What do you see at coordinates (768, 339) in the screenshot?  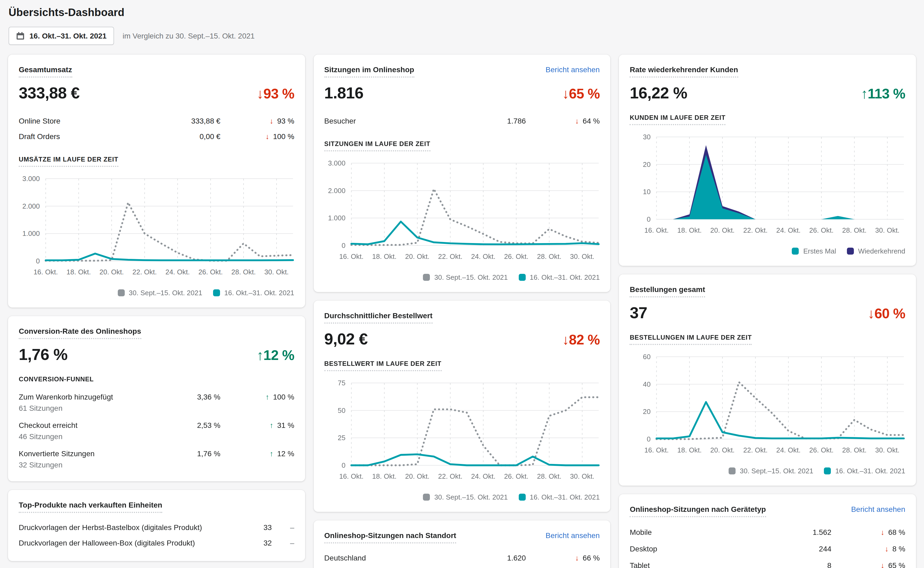 I see `chart-section-label: BESTELLUNGEN IM LAUFE DER ZEIT` at bounding box center [768, 339].